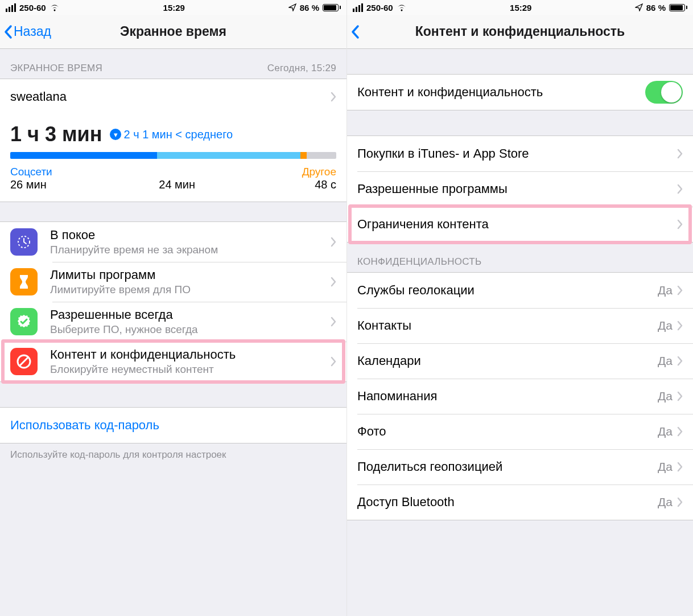 The width and height of the screenshot is (693, 616). I want to click on back-label: Назад, so click(32, 32).